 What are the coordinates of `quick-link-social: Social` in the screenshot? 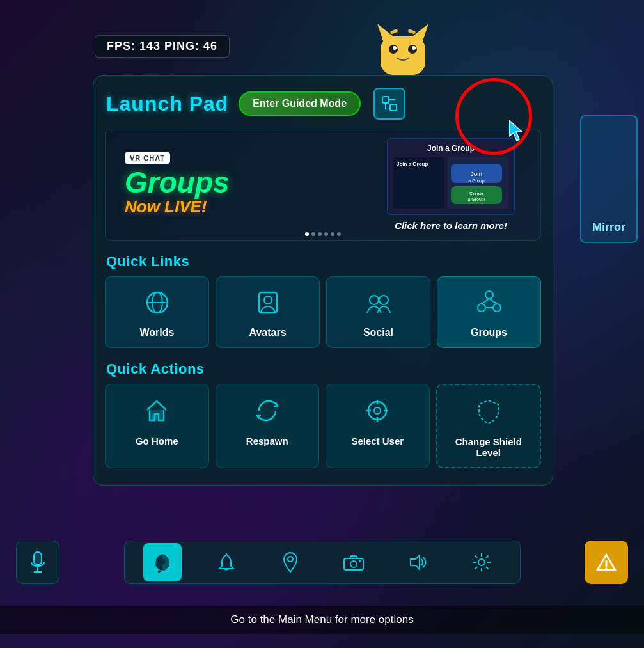 It's located at (379, 312).